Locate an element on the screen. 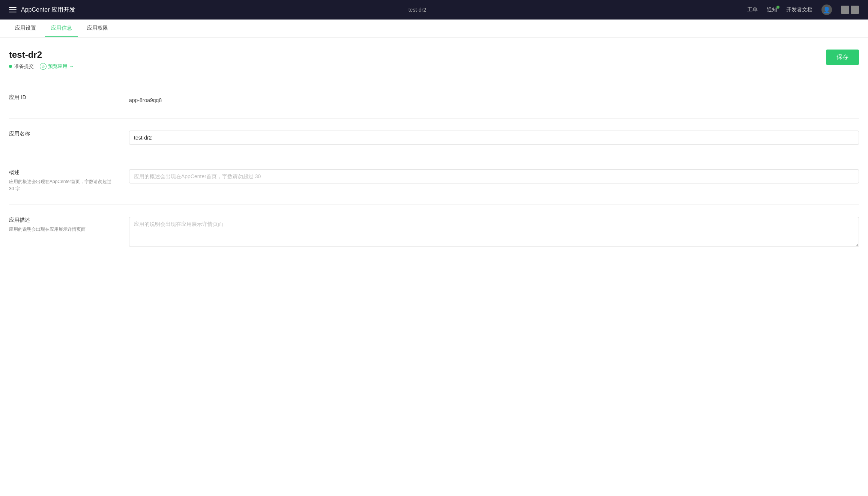 The height and width of the screenshot is (496, 868). description-textarea is located at coordinates (494, 232).